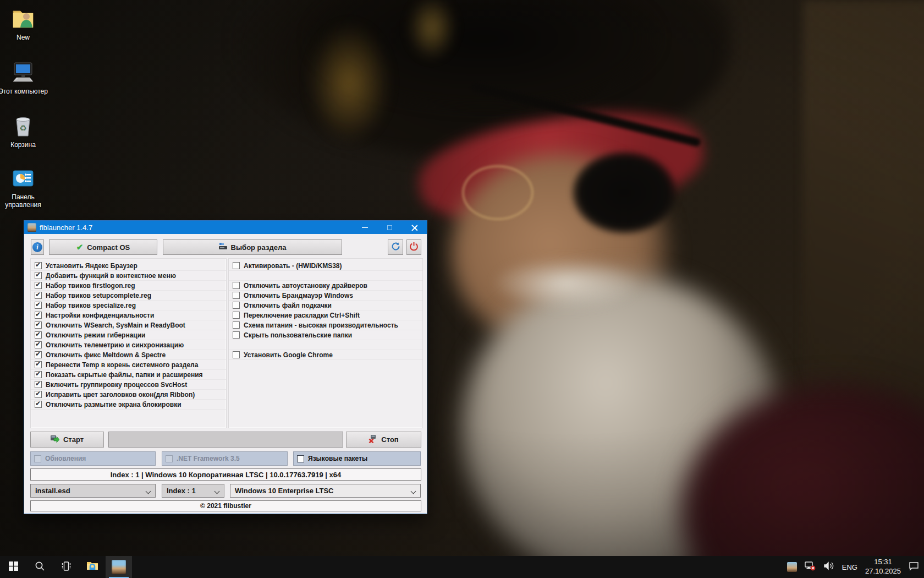  What do you see at coordinates (129, 345) in the screenshot?
I see `tweak-checkbox-row: ✔ Отключить телеметрию и синхронизацию` at bounding box center [129, 345].